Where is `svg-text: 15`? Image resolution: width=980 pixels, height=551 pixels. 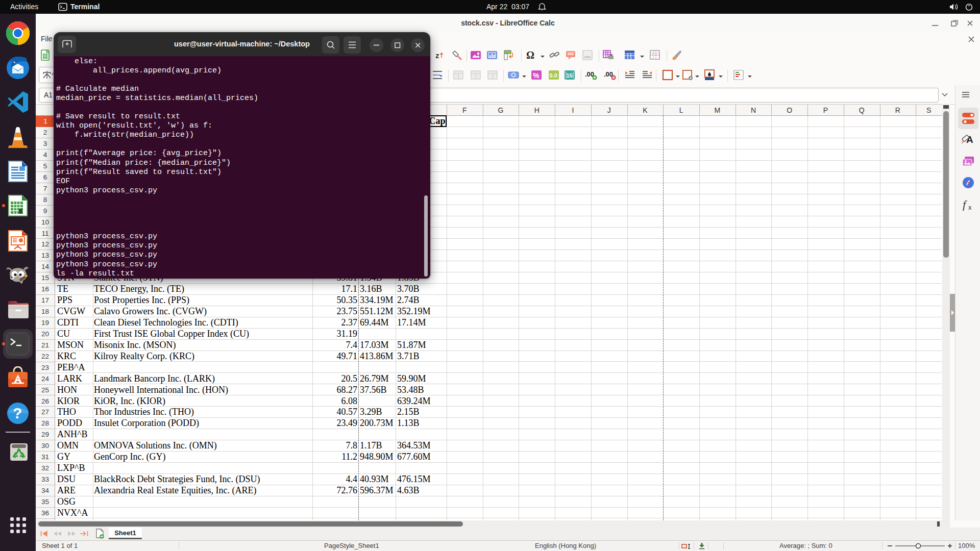
svg-text: 15 is located at coordinates (570, 76).